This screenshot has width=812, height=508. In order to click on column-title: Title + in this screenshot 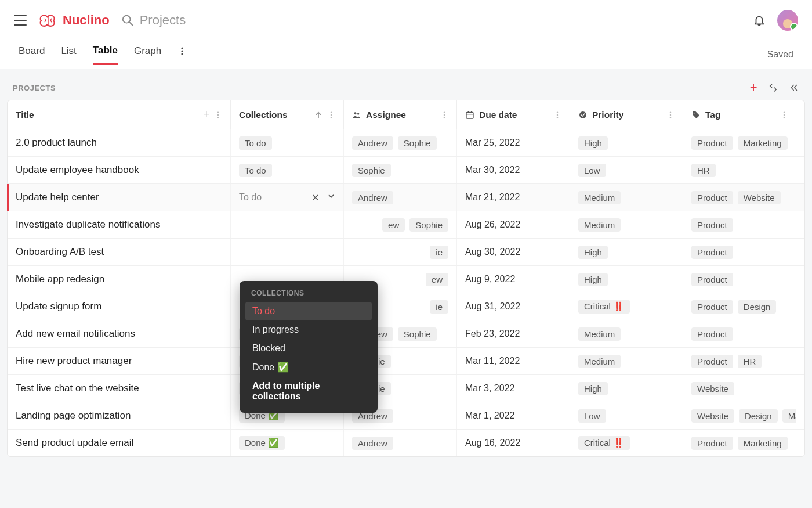, I will do `click(119, 115)`.